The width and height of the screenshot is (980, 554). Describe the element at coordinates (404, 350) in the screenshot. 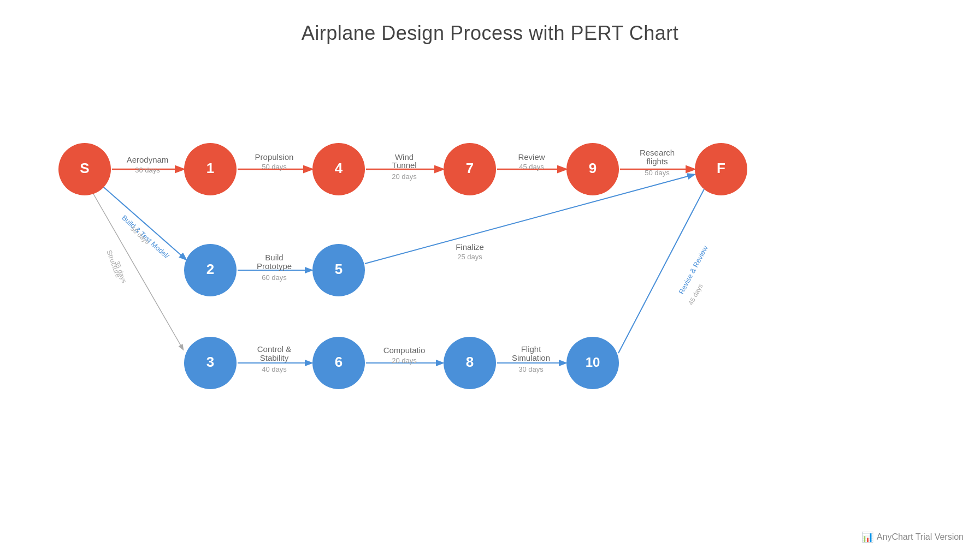

I see `svg-text: Computatio` at that location.